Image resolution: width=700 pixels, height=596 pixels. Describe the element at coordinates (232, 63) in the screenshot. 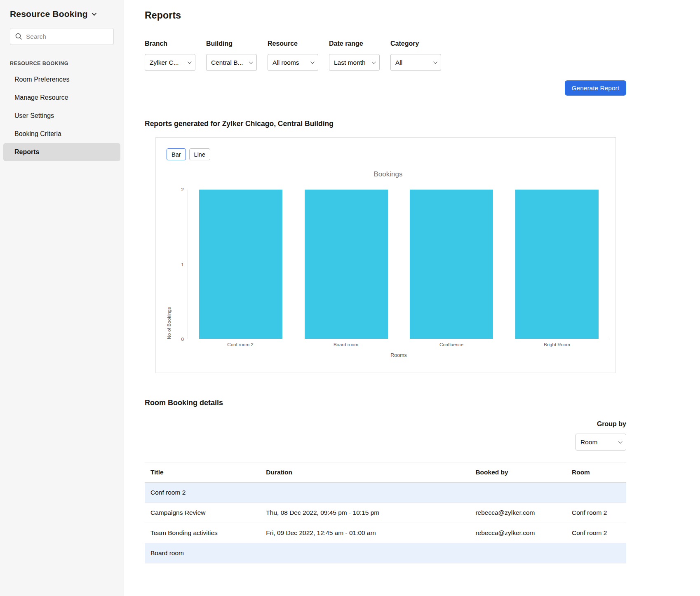

I see `filter-select-building: Central B...` at that location.